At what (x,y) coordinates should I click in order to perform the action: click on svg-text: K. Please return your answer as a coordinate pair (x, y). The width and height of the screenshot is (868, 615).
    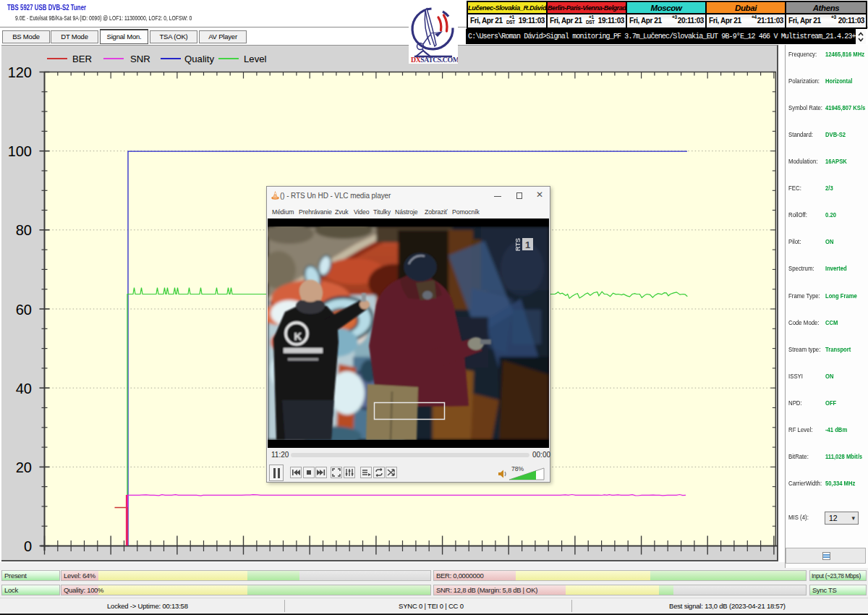
    Looking at the image, I should click on (298, 336).